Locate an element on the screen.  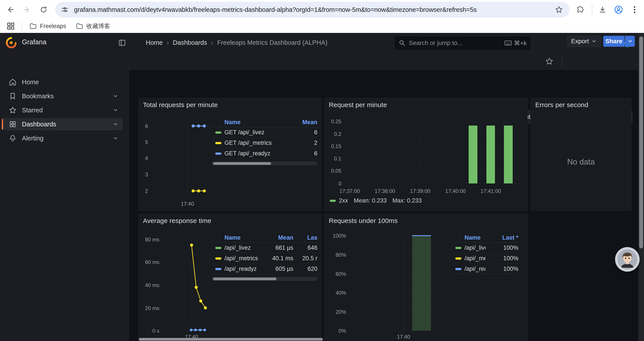
star-icon is located at coordinates (13, 110).